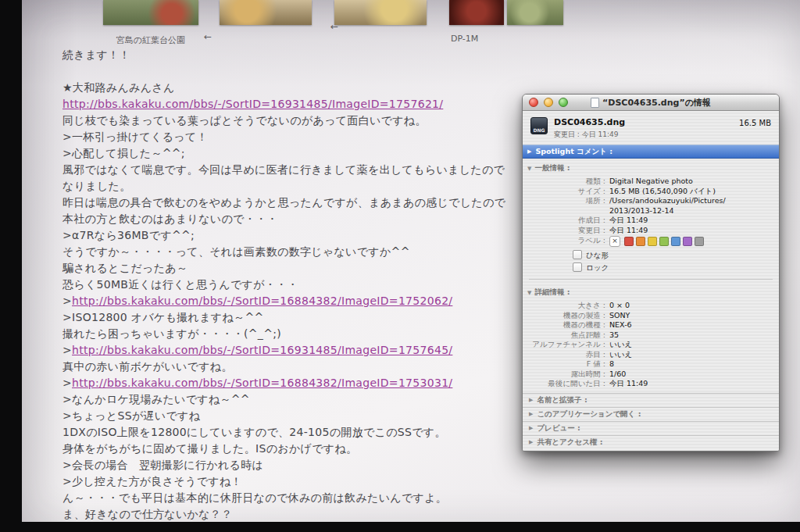  What do you see at coordinates (548, 102) in the screenshot?
I see `minimize-button` at bounding box center [548, 102].